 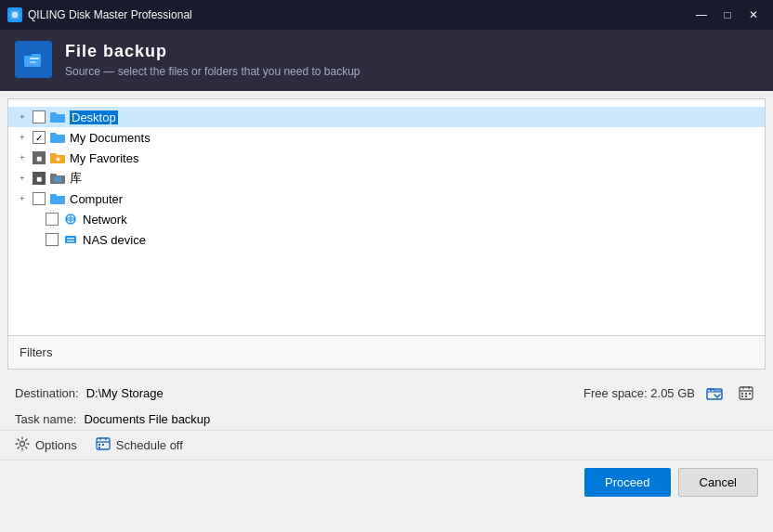 What do you see at coordinates (46, 446) in the screenshot?
I see `options-item: Options` at bounding box center [46, 446].